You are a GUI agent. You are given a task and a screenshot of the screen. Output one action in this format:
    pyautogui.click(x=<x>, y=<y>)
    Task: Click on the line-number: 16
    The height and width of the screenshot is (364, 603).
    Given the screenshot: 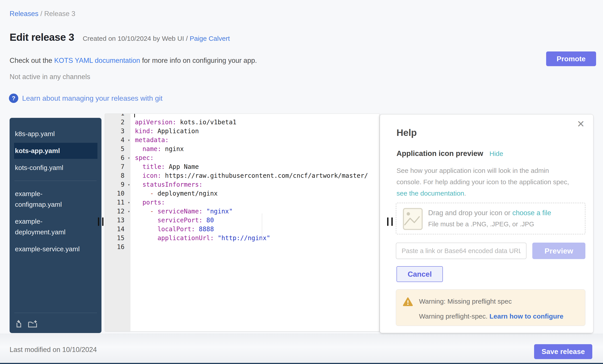 What is the action you would take?
    pyautogui.click(x=118, y=247)
    